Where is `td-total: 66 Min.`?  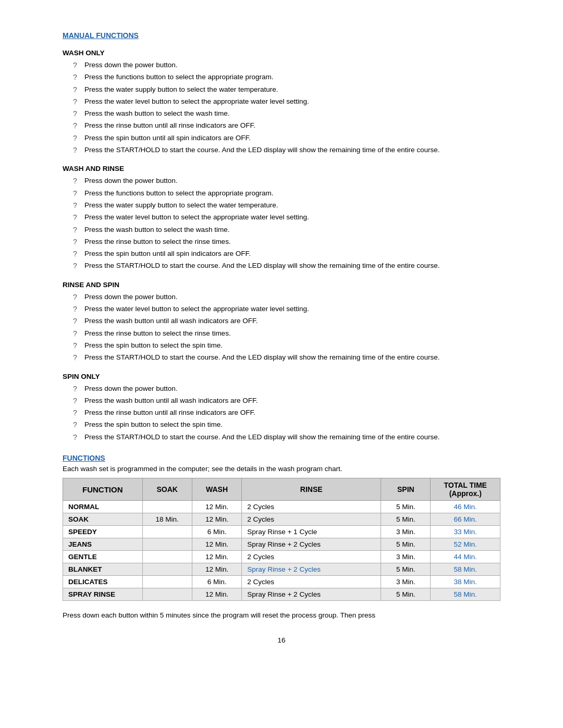
td-total: 66 Min. is located at coordinates (466, 520).